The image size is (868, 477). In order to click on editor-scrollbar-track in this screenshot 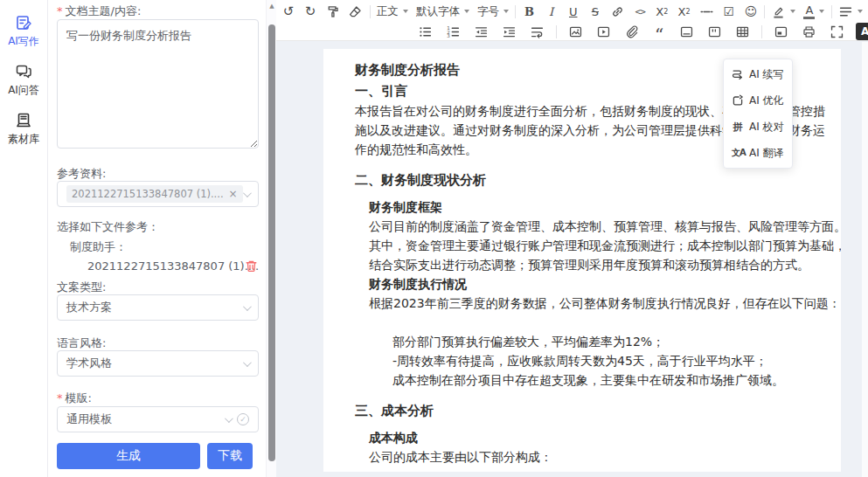, I will do `click(865, 259)`.